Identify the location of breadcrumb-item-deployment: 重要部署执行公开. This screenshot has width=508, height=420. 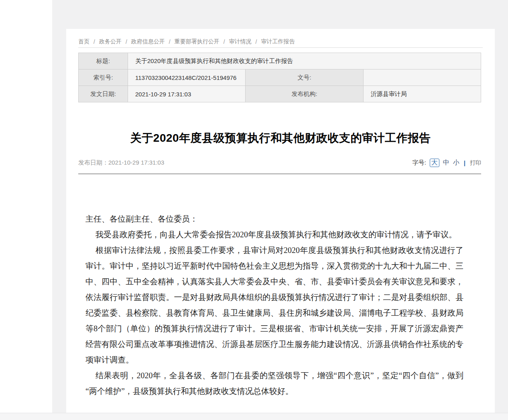
(197, 42).